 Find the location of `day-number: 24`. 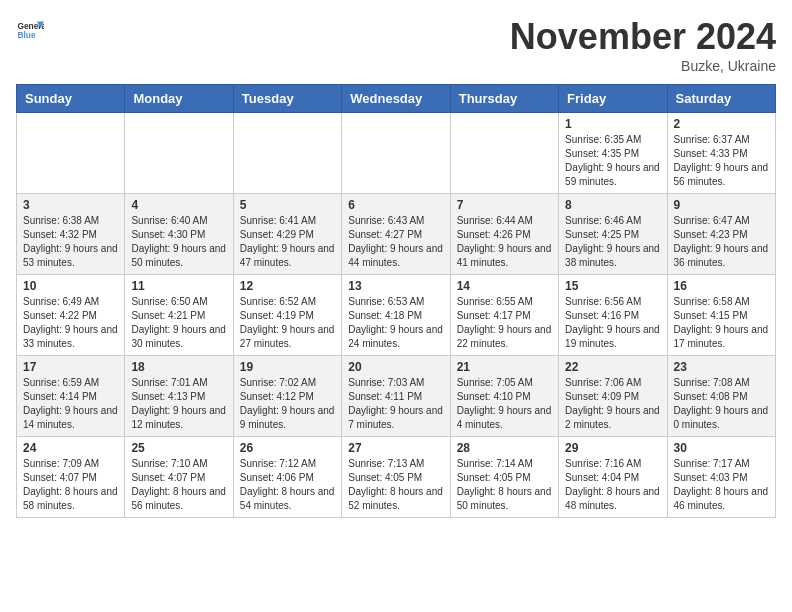

day-number: 24 is located at coordinates (70, 448).